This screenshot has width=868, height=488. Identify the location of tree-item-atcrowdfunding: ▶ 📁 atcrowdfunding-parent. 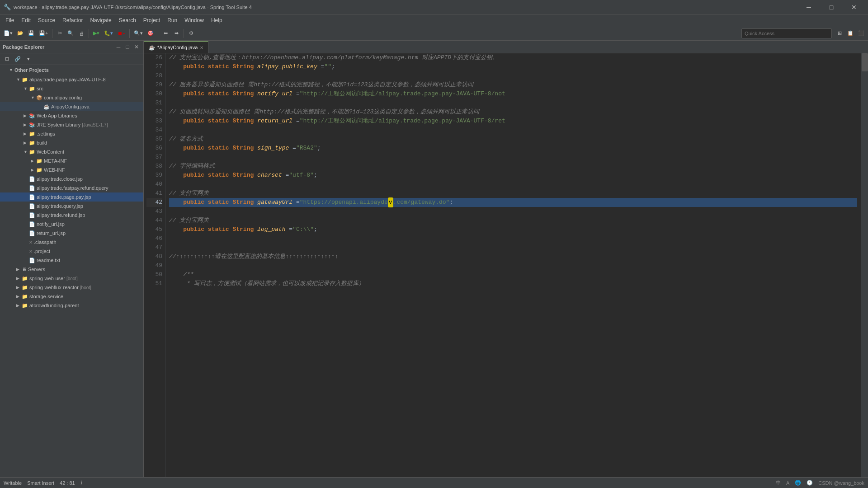
(71, 305).